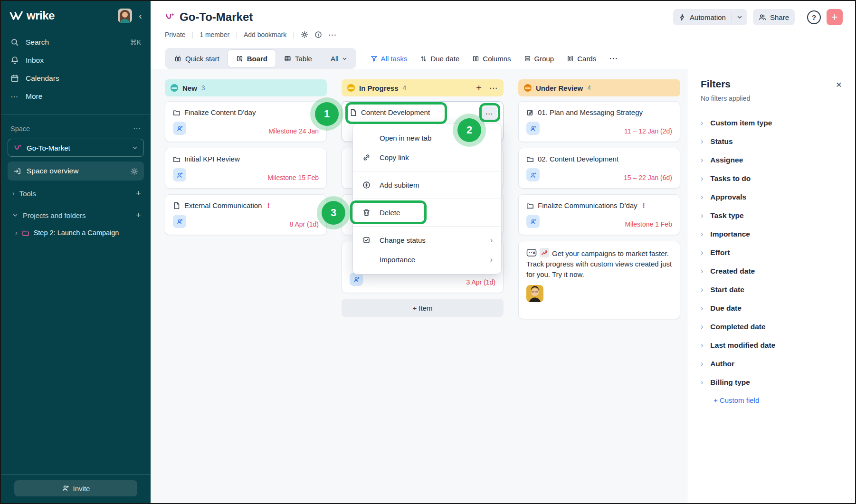 This screenshot has height=504, width=856. What do you see at coordinates (599, 122) in the screenshot?
I see `task-card: 01. Plan and Messaging Strategy 11 – 12 …` at bounding box center [599, 122].